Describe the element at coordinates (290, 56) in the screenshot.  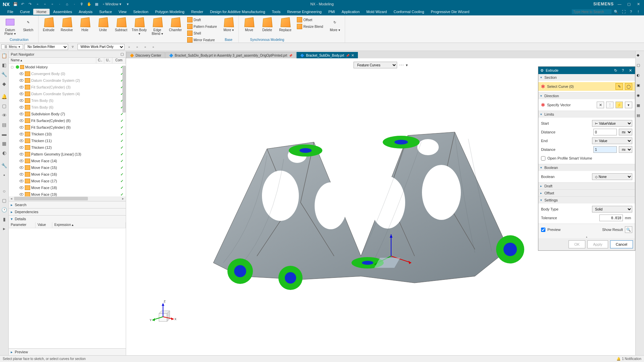
I see `pin-icon: 📌` at that location.